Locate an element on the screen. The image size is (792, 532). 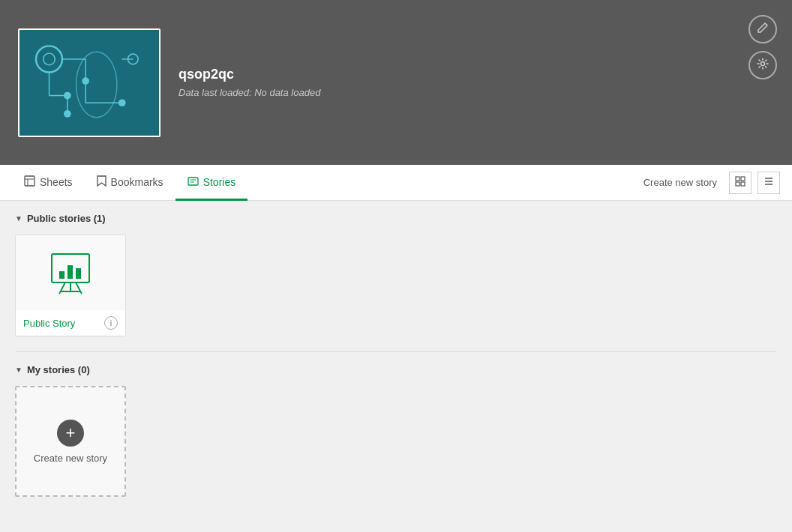
app-subtitle: Data last loaded: No data loaded is located at coordinates (249, 93).